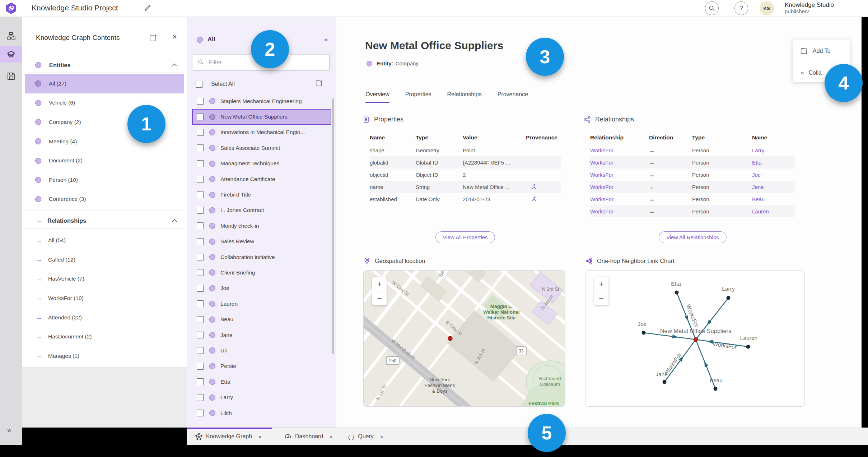  I want to click on related-name-link: Joe, so click(774, 175).